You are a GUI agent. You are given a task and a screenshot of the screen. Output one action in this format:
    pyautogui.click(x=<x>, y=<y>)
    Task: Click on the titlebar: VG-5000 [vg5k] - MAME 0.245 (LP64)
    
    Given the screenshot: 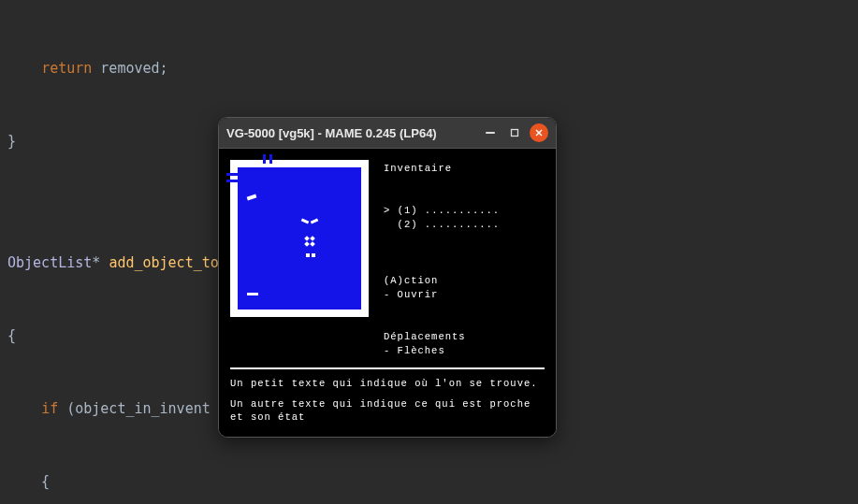 What is the action you would take?
    pyautogui.click(x=387, y=133)
    